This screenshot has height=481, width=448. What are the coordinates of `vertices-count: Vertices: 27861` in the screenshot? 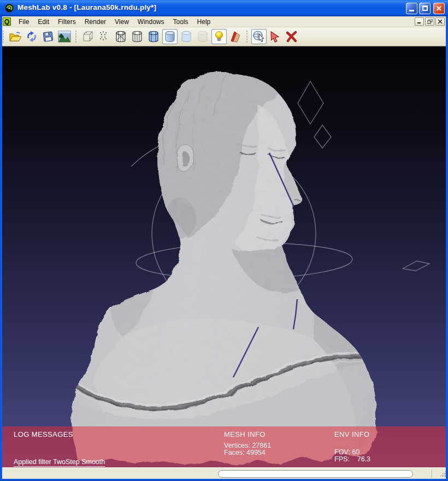 It's located at (247, 446).